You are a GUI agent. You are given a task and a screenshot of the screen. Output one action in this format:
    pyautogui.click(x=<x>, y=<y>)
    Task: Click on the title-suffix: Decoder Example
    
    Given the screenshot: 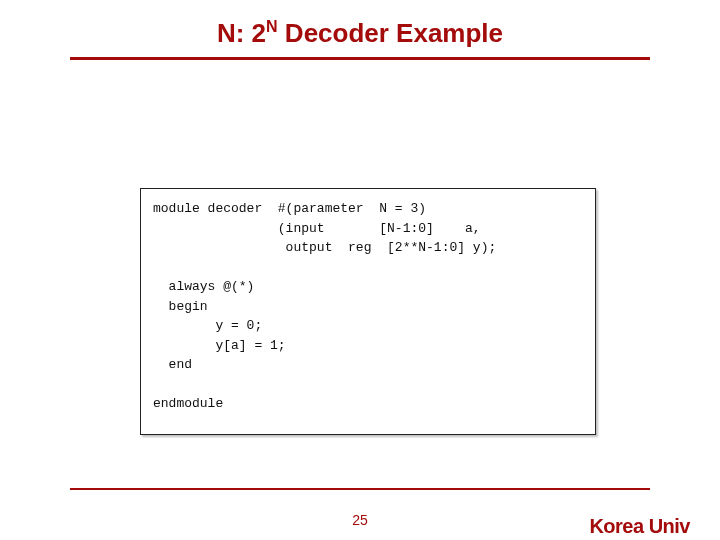 What is the action you would take?
    pyautogui.click(x=390, y=33)
    